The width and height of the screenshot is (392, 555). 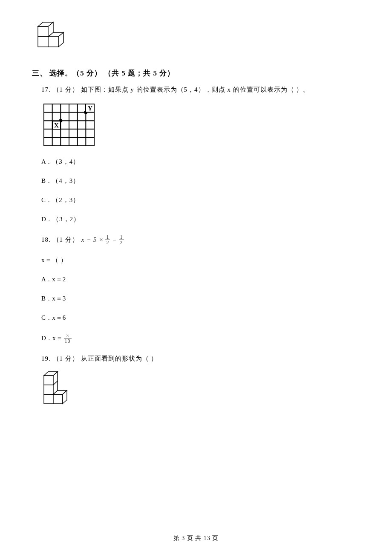 What do you see at coordinates (198, 39) in the screenshot?
I see `figure-q16-cubes` at bounding box center [198, 39].